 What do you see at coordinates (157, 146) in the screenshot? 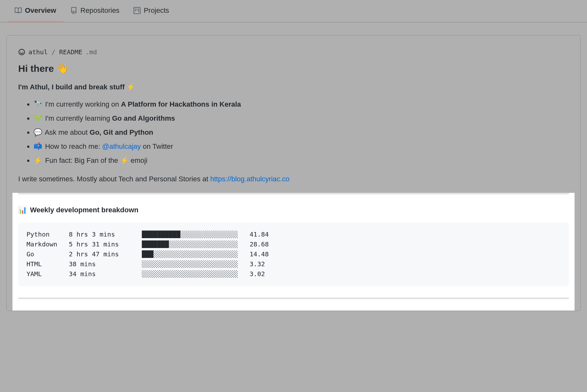
I see `bullet-suffix: on Twitter` at bounding box center [157, 146].